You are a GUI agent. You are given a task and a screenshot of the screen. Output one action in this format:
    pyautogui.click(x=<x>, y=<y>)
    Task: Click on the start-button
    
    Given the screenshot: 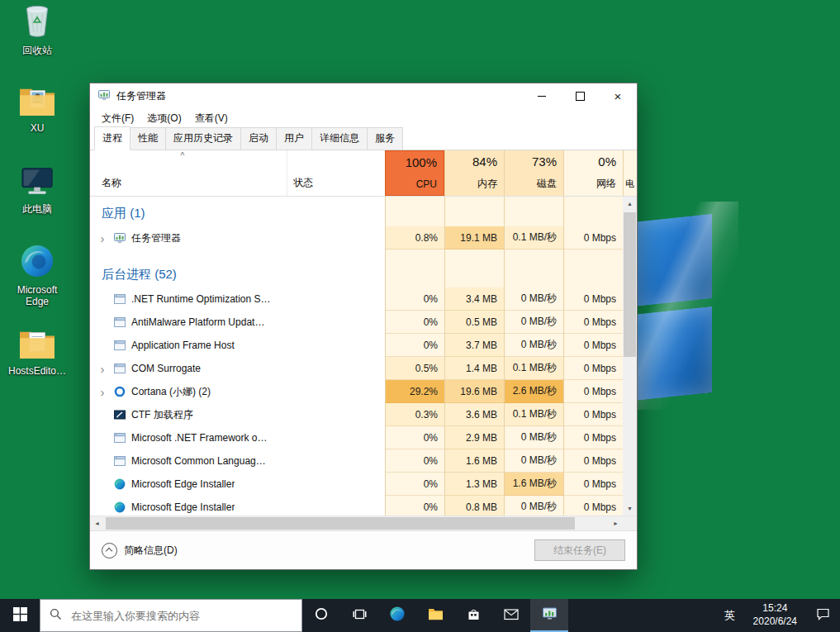 What is the action you would take?
    pyautogui.click(x=20, y=615)
    